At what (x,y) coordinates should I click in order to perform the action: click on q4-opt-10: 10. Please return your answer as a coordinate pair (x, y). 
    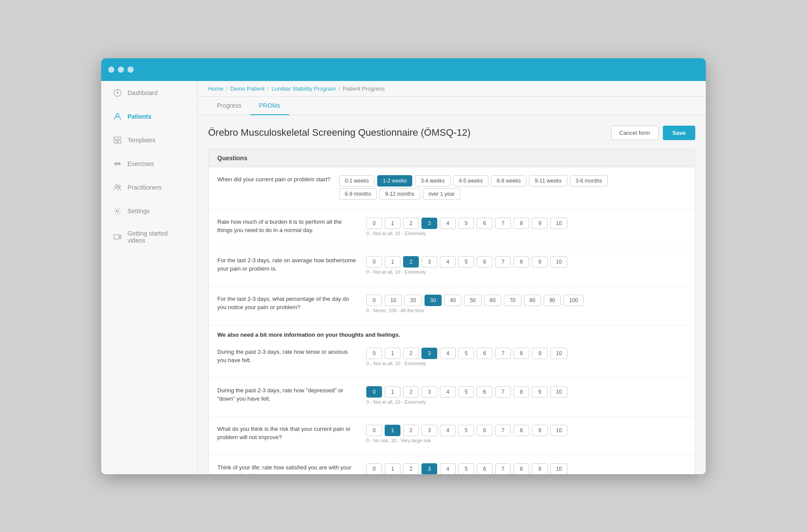
    Looking at the image, I should click on (393, 300).